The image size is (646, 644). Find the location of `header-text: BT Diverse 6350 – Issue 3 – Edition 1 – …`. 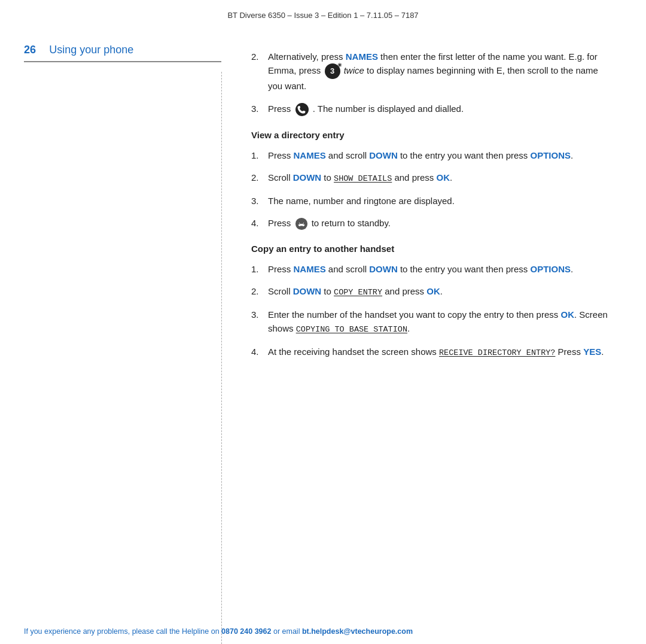

header-text: BT Diverse 6350 – Issue 3 – Edition 1 – … is located at coordinates (323, 16).